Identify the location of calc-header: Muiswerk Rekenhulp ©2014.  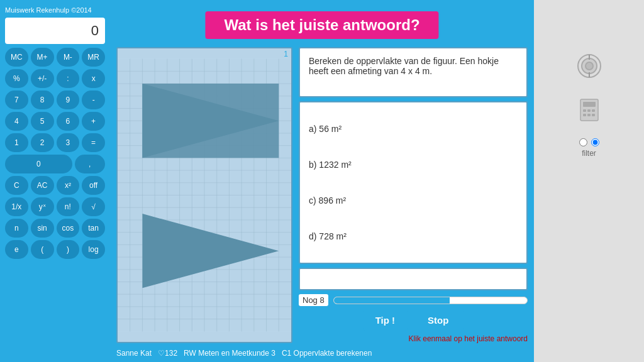
(48, 10).